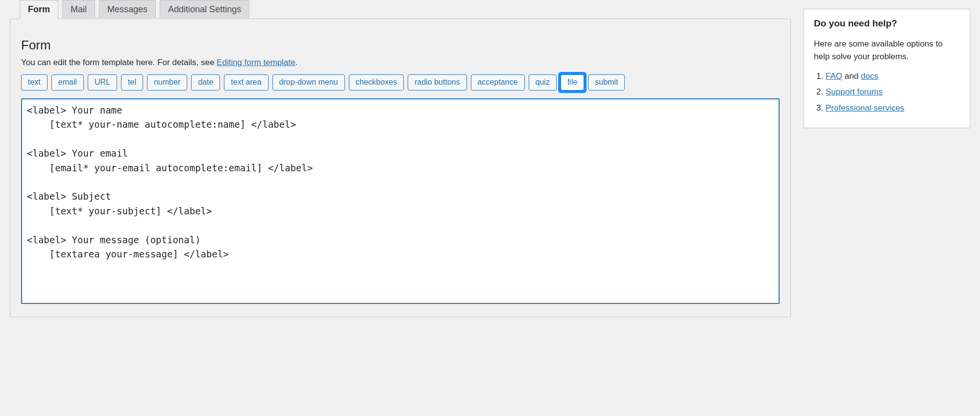 Image resolution: width=980 pixels, height=416 pixels. What do you see at coordinates (543, 82) in the screenshot?
I see `tag-quiz-button: quiz` at bounding box center [543, 82].